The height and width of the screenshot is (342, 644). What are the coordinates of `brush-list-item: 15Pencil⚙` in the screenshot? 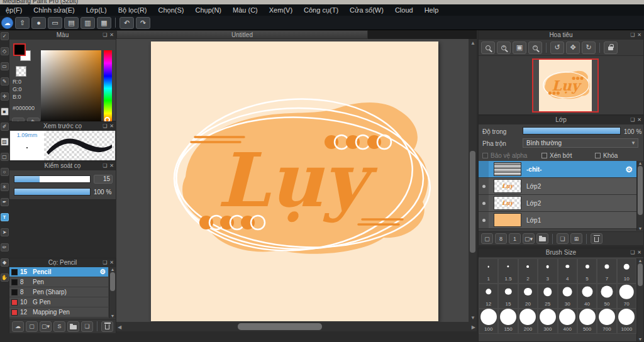 It's located at (59, 272).